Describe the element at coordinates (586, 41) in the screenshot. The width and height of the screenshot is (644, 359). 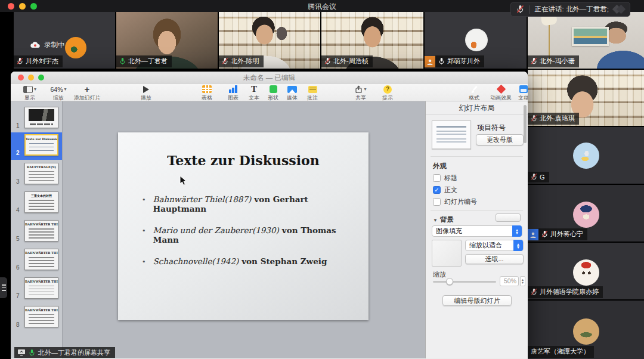
I see `video-tile-fengxiaoshan: 北外-冯小珊` at that location.